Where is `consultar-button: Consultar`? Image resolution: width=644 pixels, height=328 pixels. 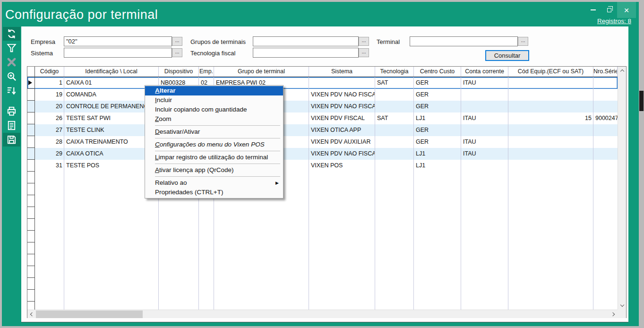
consultar-button: Consultar is located at coordinates (507, 56).